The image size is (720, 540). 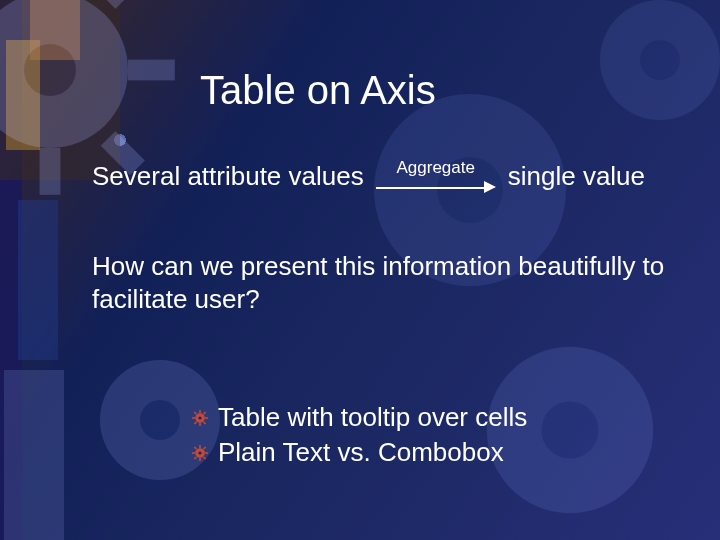 What do you see at coordinates (340, 435) in the screenshot?
I see `bullet-list: Table with tooltip over cells Plain Text…` at bounding box center [340, 435].